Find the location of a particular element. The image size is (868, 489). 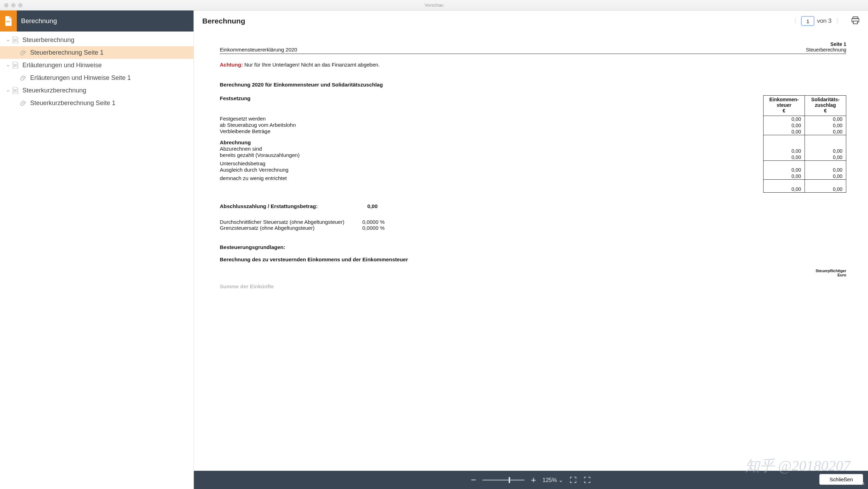

minimize-window-icon is located at coordinates (13, 5).